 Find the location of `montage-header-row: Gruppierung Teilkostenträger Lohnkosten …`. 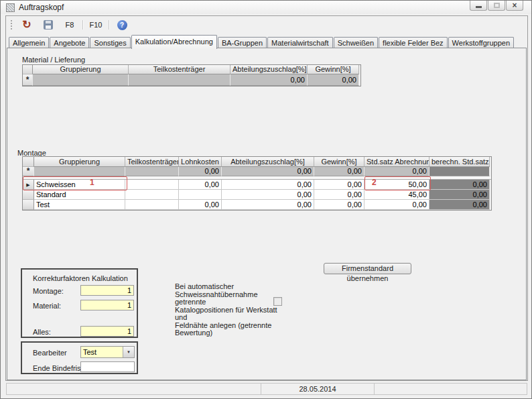

montage-header-row: Gruppierung Teilkostenträger Lohnkosten … is located at coordinates (257, 162).